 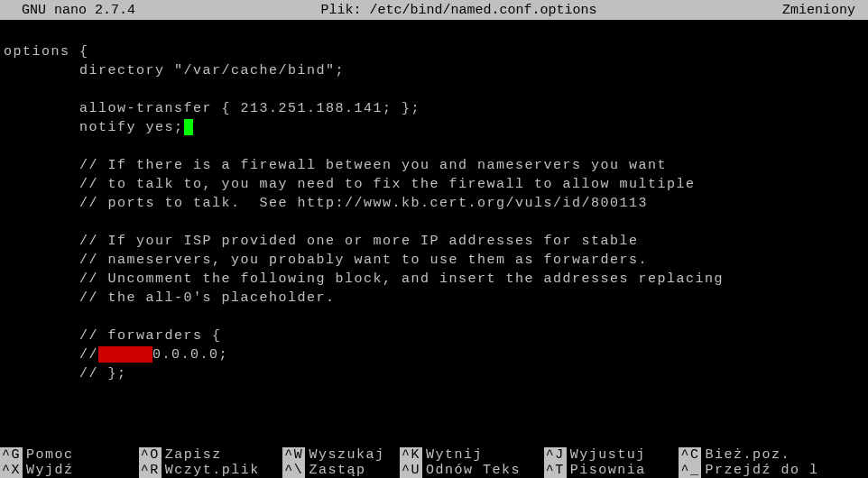 What do you see at coordinates (434, 108) in the screenshot?
I see `editor-line: allow-transfer { 213.251.188.141; };` at bounding box center [434, 108].